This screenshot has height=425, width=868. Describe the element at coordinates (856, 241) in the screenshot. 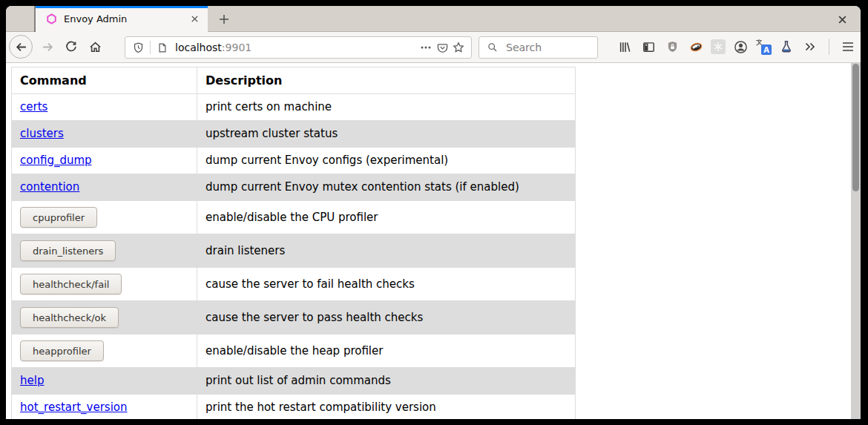

I see `vertical-scrollbar` at that location.